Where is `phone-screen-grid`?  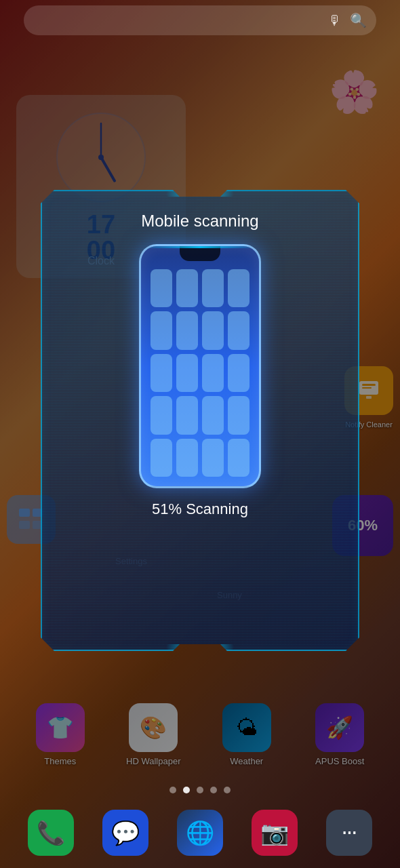 phone-screen-grid is located at coordinates (200, 373).